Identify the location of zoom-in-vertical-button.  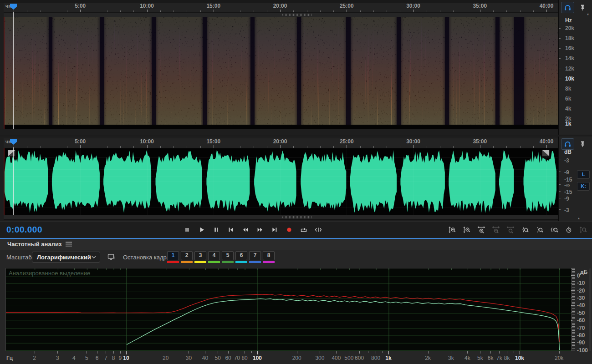
(452, 230).